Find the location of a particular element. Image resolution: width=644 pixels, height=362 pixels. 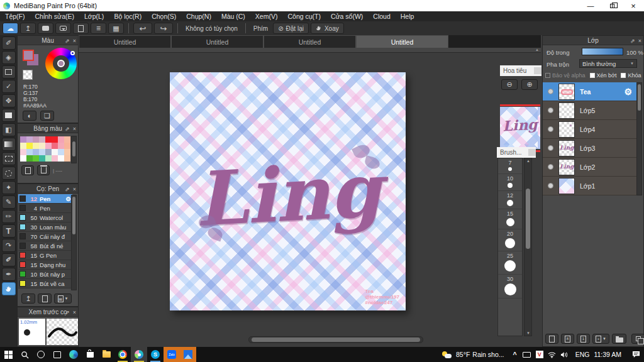

comment-button is located at coordinates (45, 28).